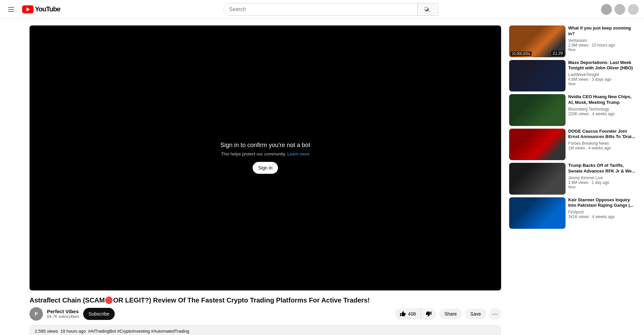  What do you see at coordinates (573, 213) in the screenshot?
I see `sidebar-item: Keir Starmer Opposes Inquiry Into Pakist…` at bounding box center [573, 213].